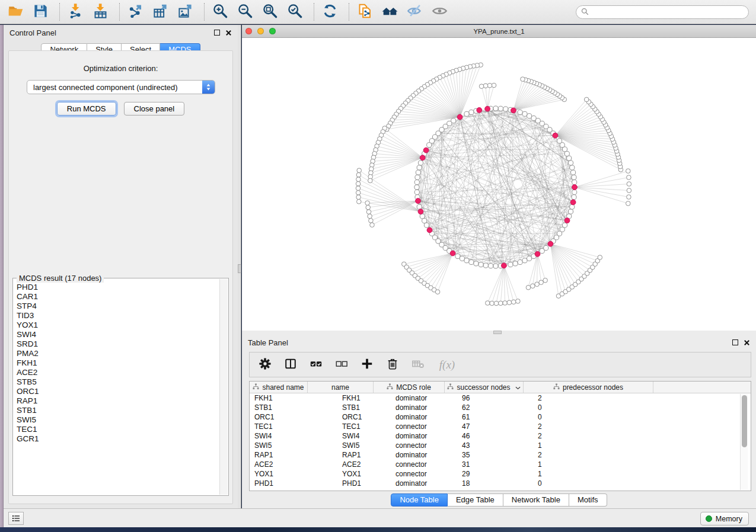 Image resolution: width=756 pixels, height=532 pixels. I want to click on search-input, so click(669, 12).